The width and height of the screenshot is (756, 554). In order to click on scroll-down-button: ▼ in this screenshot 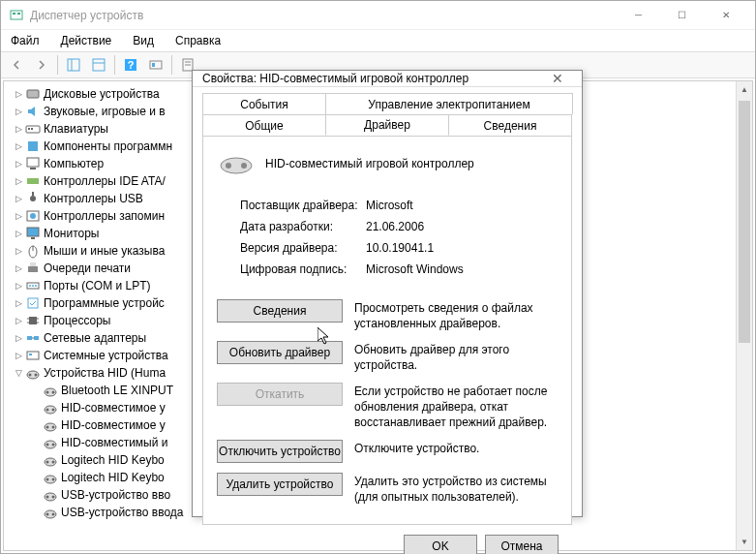, I will do `click(744, 542)`.